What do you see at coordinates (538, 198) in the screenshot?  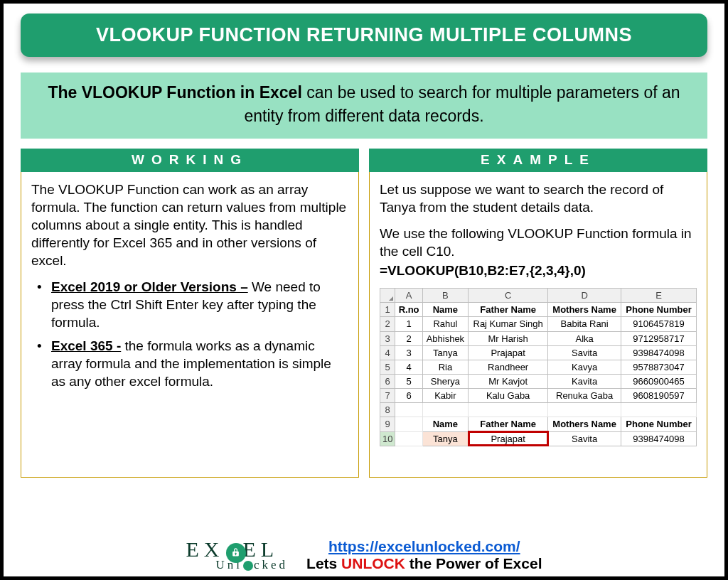 I see `example-p1: Let us suppose we want to search the rec…` at bounding box center [538, 198].